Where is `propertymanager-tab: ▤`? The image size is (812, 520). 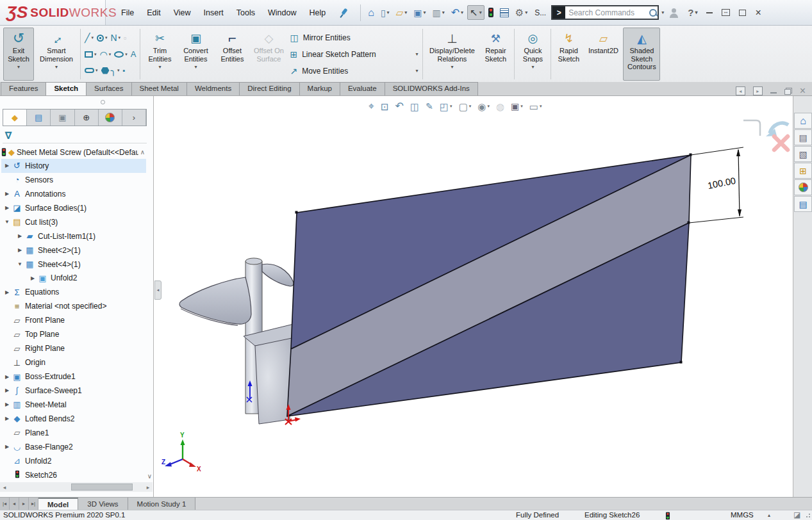 propertymanager-tab: ▤ is located at coordinates (38, 118).